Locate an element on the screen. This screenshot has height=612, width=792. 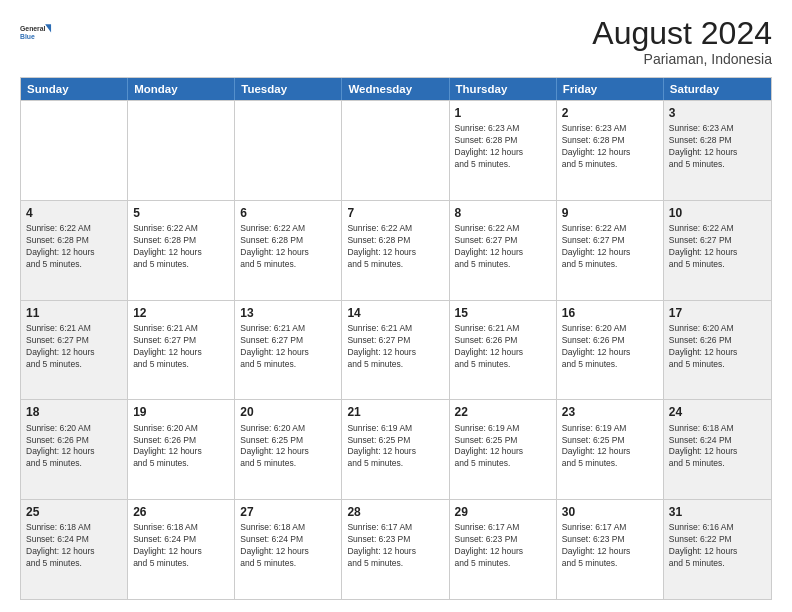
col-saturday: Saturday is located at coordinates (718, 89).